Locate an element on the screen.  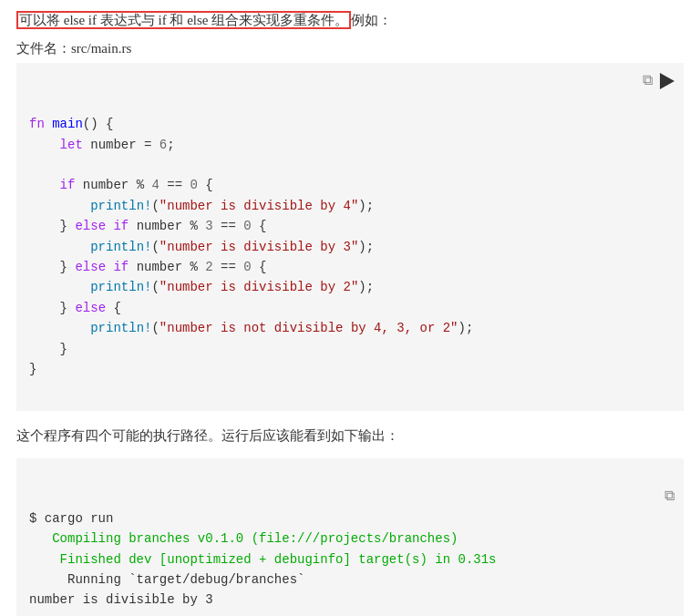
kw-let: let is located at coordinates (71, 145).